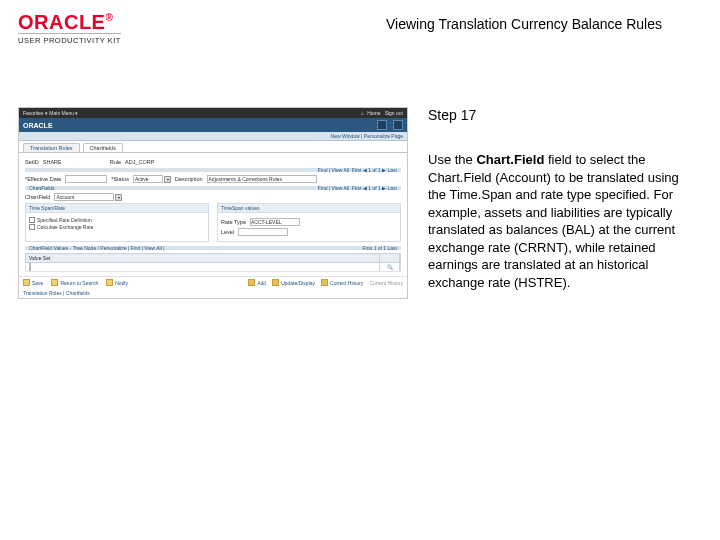  What do you see at coordinates (294, 282) in the screenshot?
I see `update-button: Update/Display` at bounding box center [294, 282].